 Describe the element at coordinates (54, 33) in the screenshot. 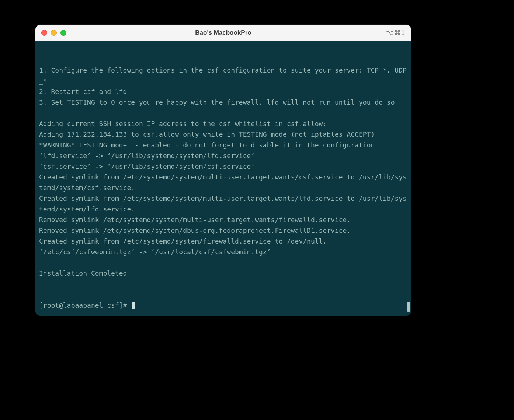

I see `traffic-lights` at that location.